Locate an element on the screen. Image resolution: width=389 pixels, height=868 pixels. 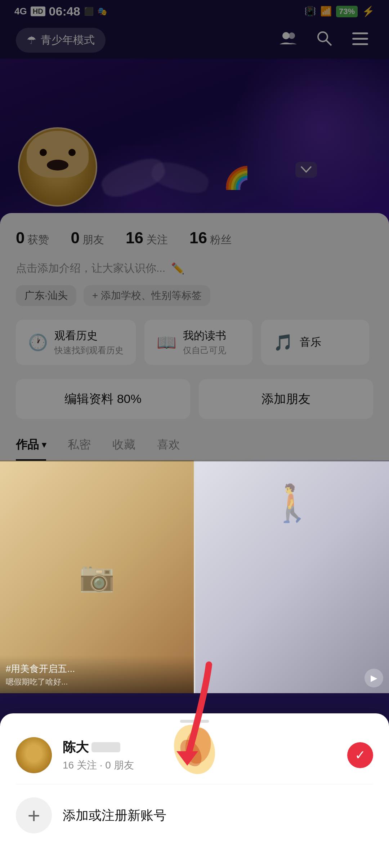
following-count: 16 is located at coordinates (135, 238).